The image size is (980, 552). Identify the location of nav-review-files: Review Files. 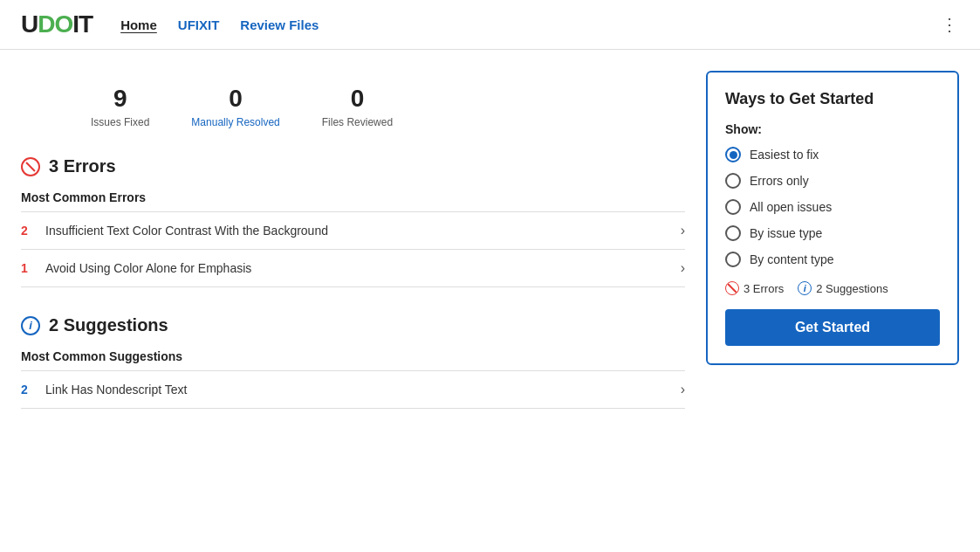
(279, 24).